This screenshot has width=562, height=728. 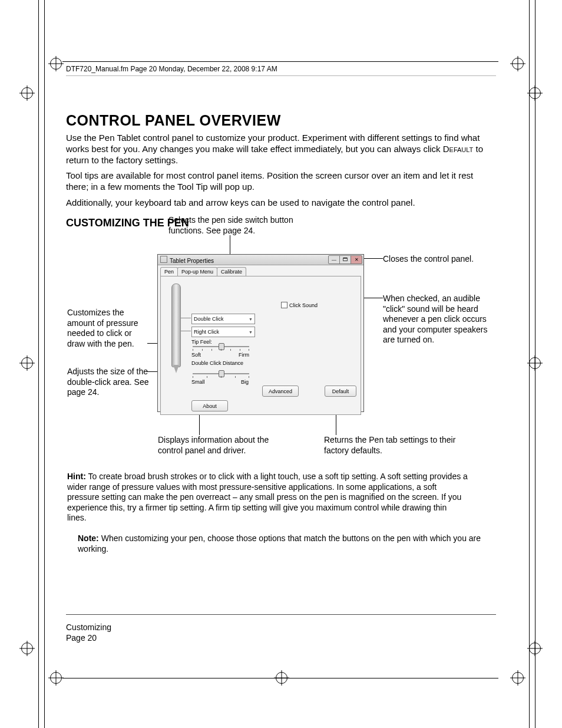 I want to click on lower-switch-dropdown: Right Click▼, so click(x=223, y=332).